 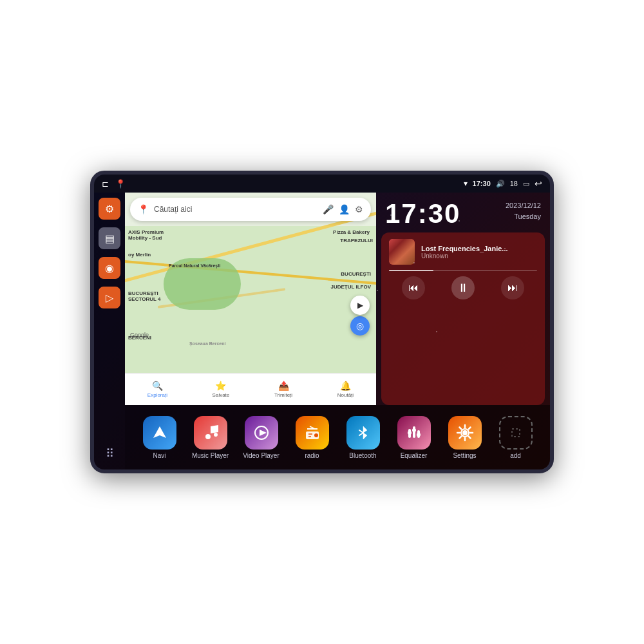 What do you see at coordinates (479, 249) in the screenshot?
I see `music-title: Lost Frequencies_Janie...` at bounding box center [479, 249].